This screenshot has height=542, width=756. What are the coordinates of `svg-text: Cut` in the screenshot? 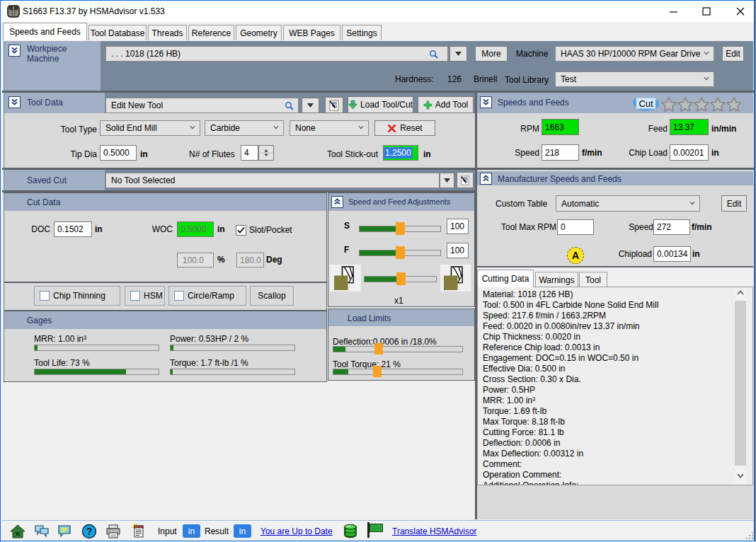 It's located at (646, 103).